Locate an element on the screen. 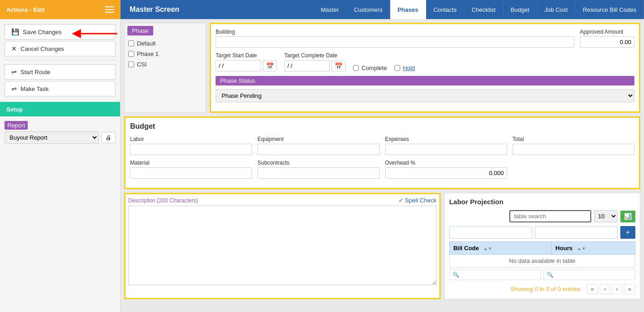  phase-tree-item-csi: CSI is located at coordinates (165, 65).